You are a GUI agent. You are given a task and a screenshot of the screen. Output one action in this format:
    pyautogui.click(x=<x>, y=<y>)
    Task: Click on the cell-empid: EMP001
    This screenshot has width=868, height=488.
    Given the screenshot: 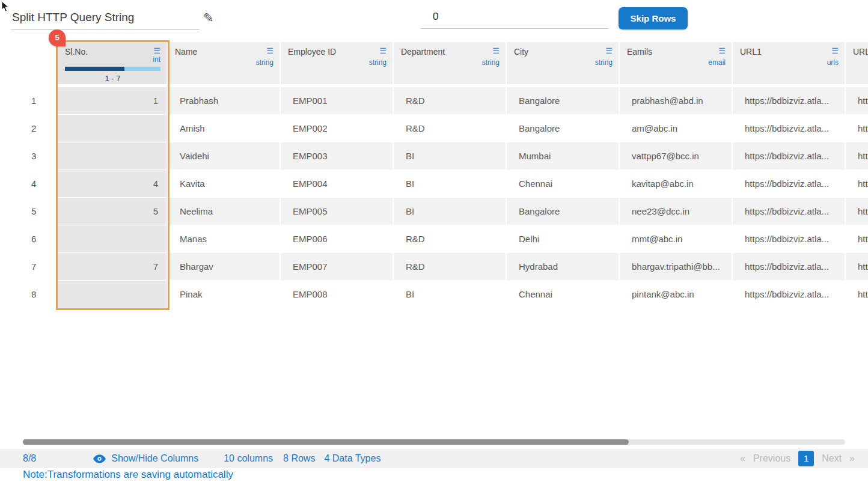 What is the action you would take?
    pyautogui.click(x=337, y=101)
    